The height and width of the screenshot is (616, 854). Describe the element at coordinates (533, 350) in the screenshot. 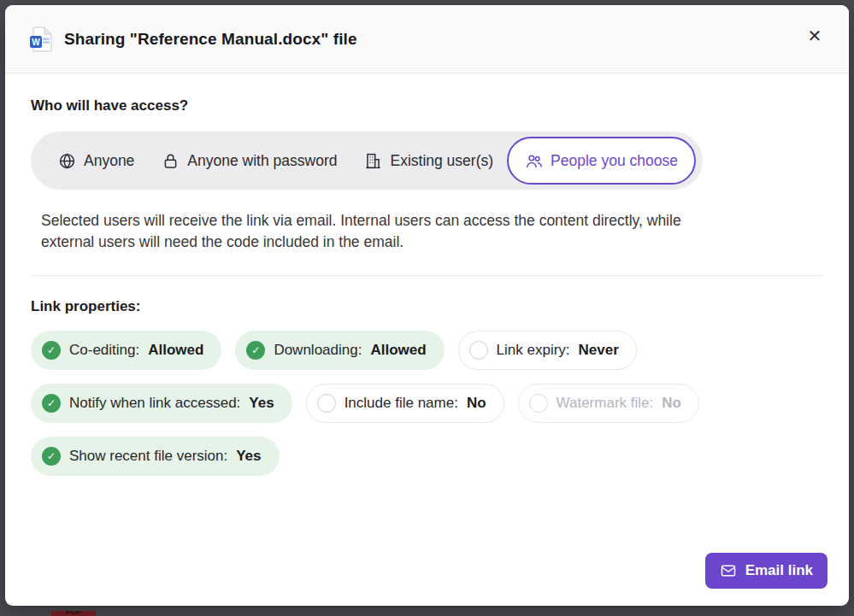

I see `property-label: Link expiry:` at that location.